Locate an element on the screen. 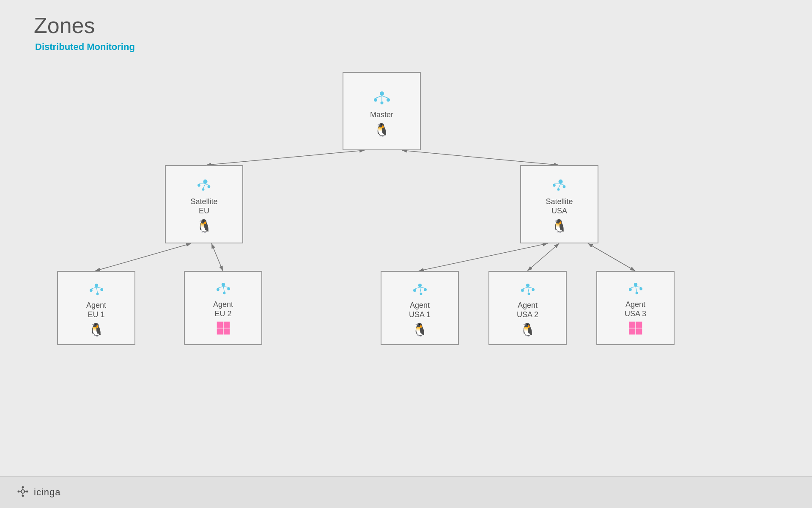  agent-usa1-label: AgentUSA 1 is located at coordinates (420, 310).